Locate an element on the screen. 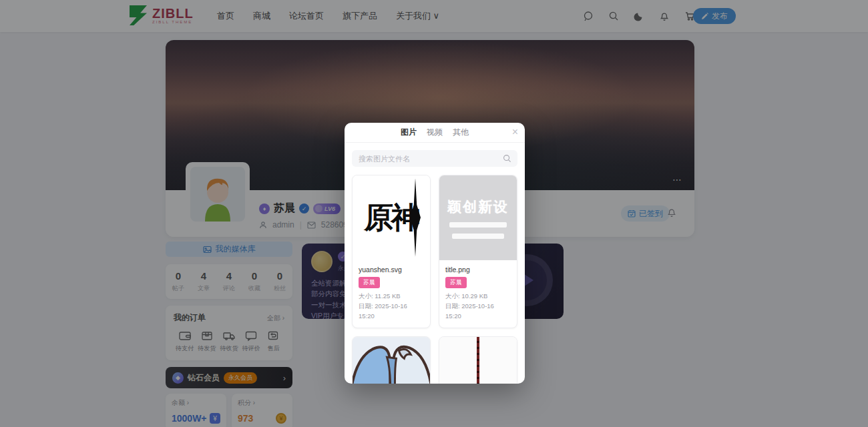 The height and width of the screenshot is (427, 868). file-card-partial-anime is located at coordinates (391, 360).